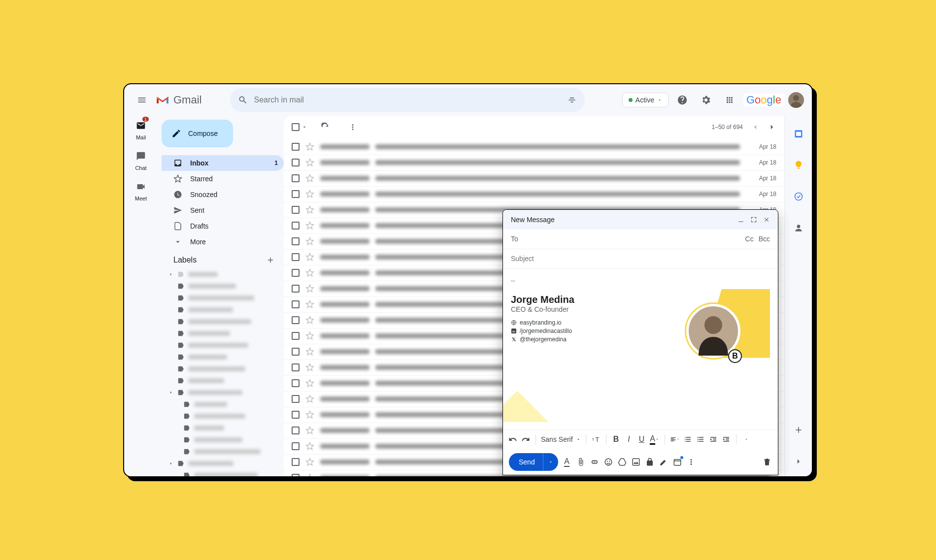 This screenshot has height=560, width=936. I want to click on to-input, so click(632, 239).